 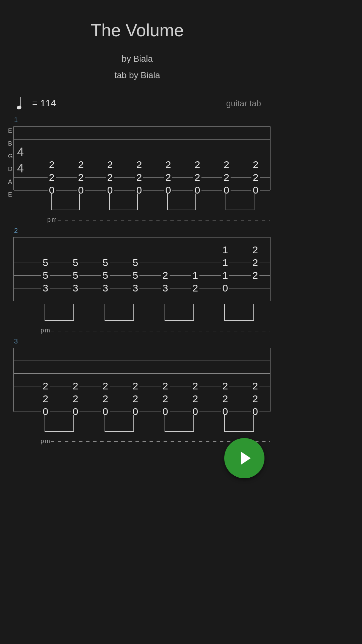 What do you see at coordinates (137, 75) in the screenshot?
I see `tab-author: tab by Biala` at bounding box center [137, 75].